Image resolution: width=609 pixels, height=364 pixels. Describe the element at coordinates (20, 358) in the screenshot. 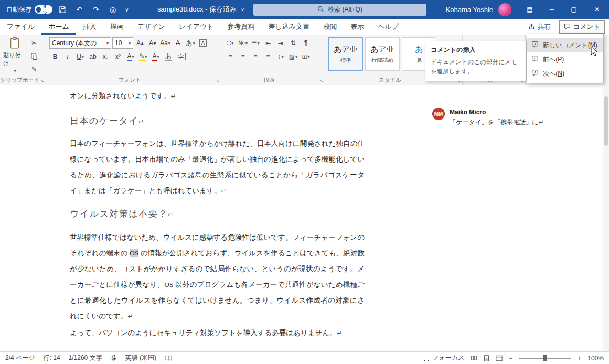

I see `page-indicator: 2/4 ページ` at that location.